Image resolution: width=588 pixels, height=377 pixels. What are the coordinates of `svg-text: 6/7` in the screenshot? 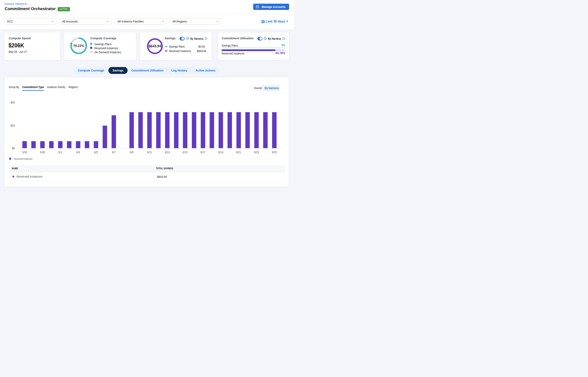 It's located at (114, 152).